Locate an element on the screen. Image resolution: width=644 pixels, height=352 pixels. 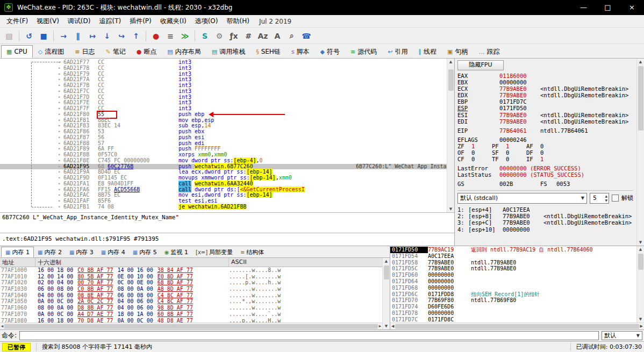
tab-trace: …跟踪 is located at coordinates (489, 52).